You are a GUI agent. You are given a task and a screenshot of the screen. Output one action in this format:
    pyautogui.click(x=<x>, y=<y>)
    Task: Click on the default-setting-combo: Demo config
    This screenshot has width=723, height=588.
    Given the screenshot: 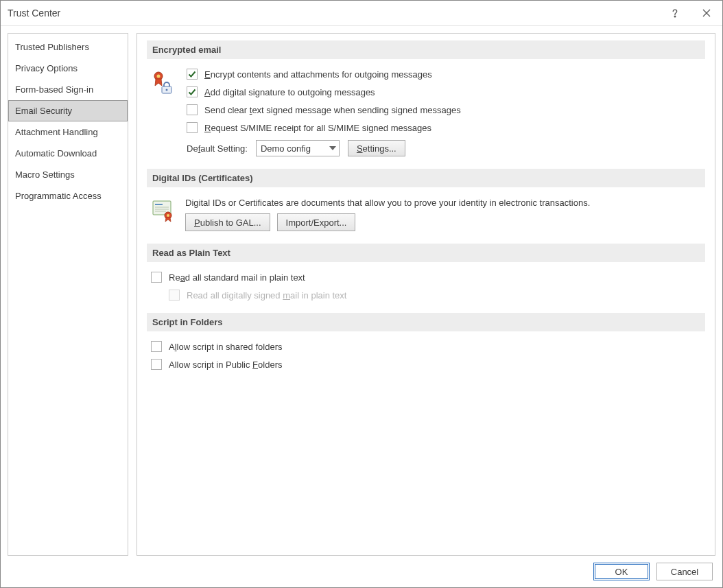 What is the action you would take?
    pyautogui.click(x=298, y=148)
    